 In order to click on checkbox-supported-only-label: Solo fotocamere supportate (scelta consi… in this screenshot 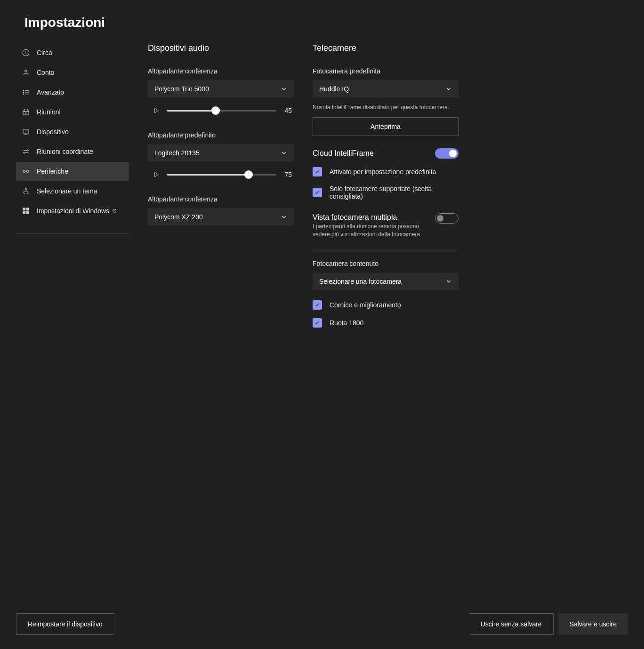, I will do `click(394, 192)`.